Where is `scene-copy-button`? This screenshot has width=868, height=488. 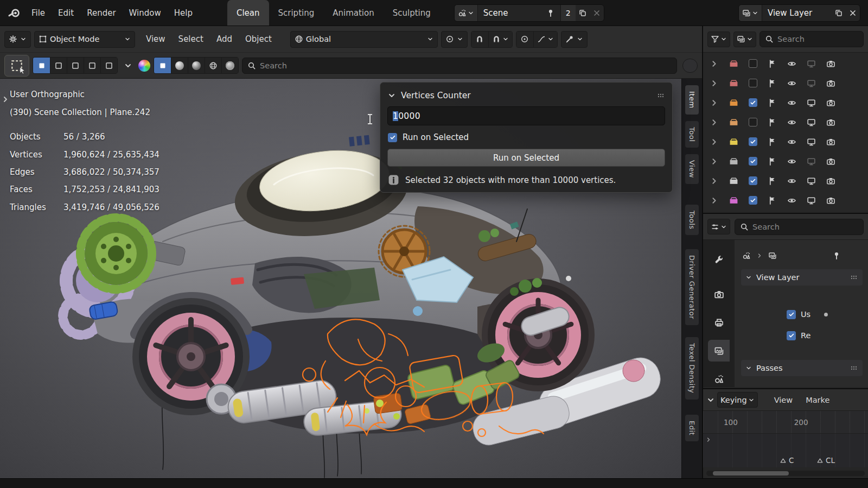 scene-copy-button is located at coordinates (583, 13).